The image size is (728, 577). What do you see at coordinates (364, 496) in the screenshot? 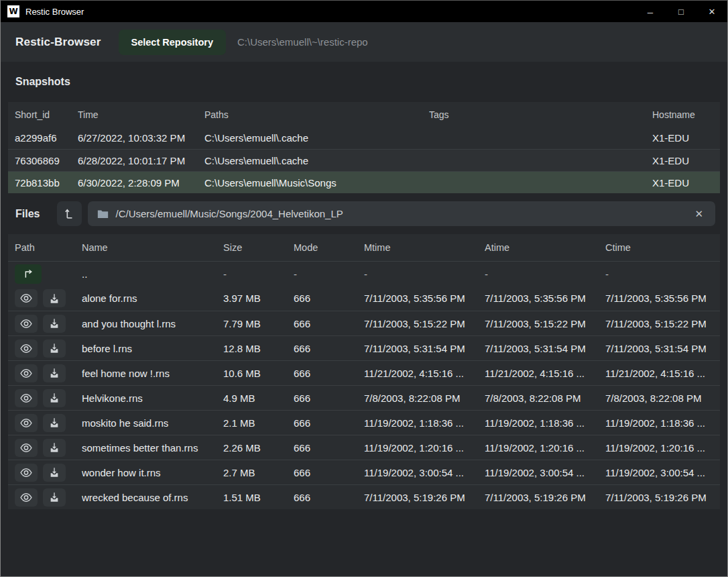
I see `file-row: wrecked because of.rns 1.51 MB 666 7/11/…` at bounding box center [364, 496].